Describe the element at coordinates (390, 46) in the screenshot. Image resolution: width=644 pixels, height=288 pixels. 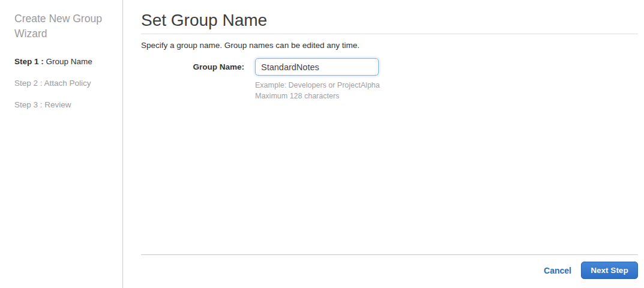
I see `page-description: Specify a group name. Group names can be…` at that location.